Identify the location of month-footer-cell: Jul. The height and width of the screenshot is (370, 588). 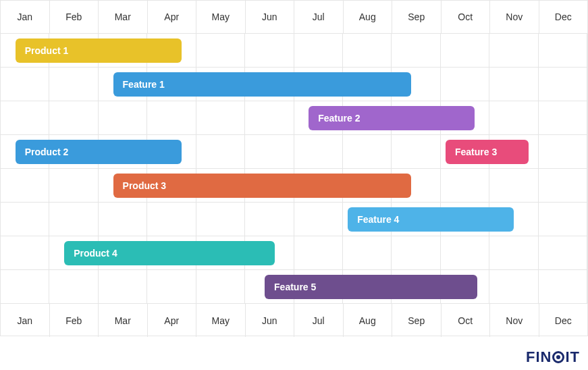
(319, 320).